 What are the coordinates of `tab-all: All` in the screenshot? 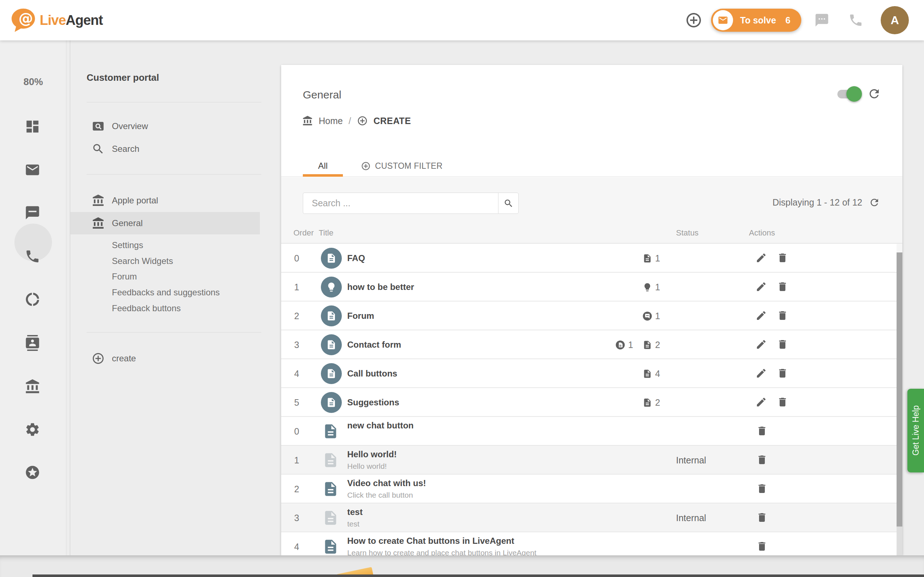 It's located at (323, 166).